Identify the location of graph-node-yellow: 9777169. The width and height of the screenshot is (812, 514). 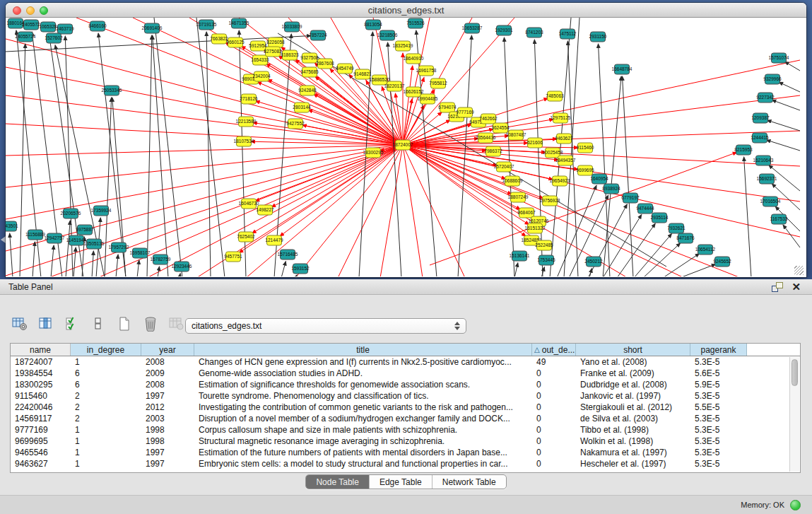
(465, 112).